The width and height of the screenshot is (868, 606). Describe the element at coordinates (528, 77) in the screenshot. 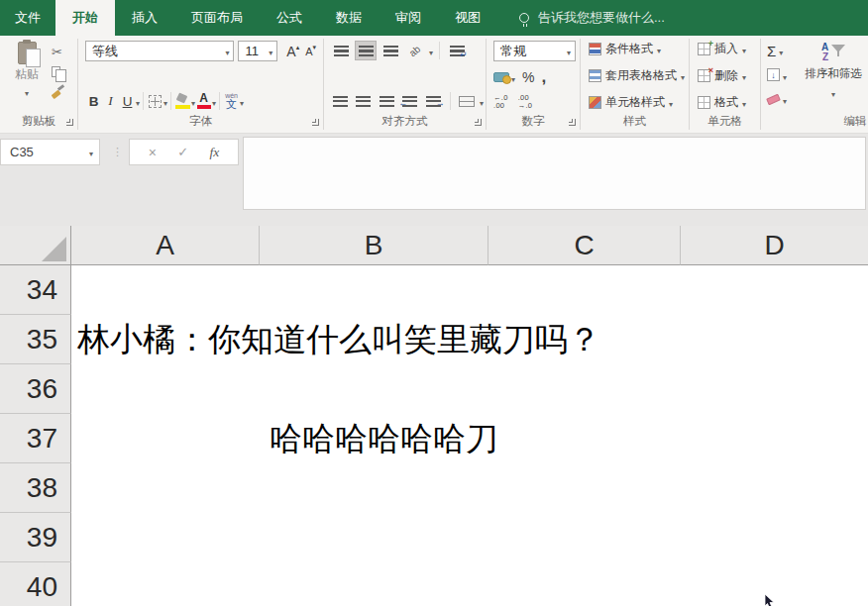

I see `percent-style-button: %` at that location.